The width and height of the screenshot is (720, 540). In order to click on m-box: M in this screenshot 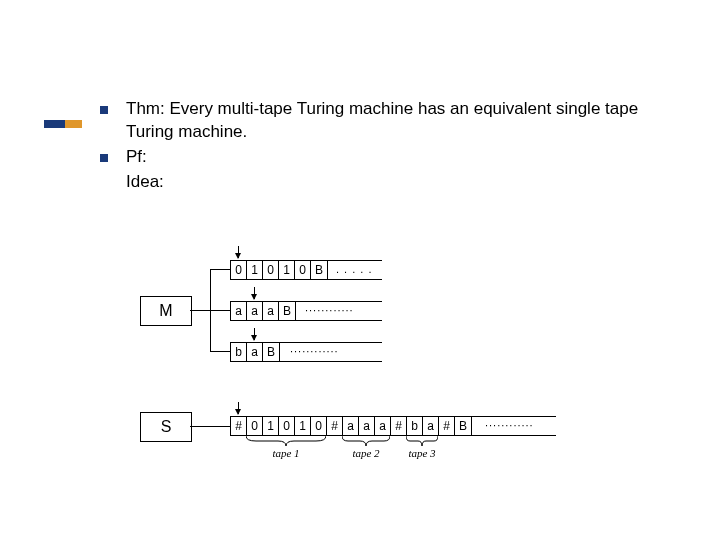, I will do `click(166, 311)`.